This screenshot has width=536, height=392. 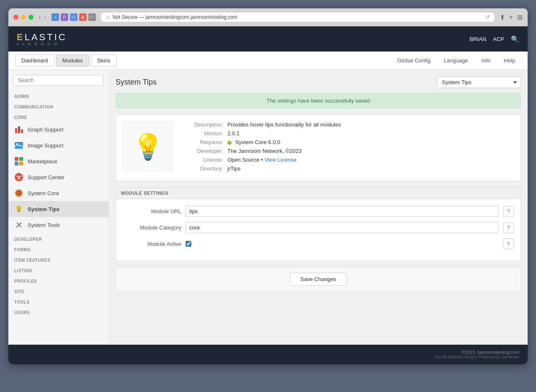 What do you see at coordinates (44, 225) in the screenshot?
I see `sidebar-item-system-tools-label: System Tools` at bounding box center [44, 225].